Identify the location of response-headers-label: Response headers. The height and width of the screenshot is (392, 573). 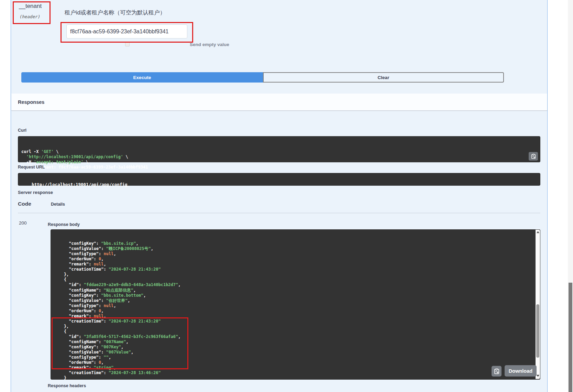
(67, 386).